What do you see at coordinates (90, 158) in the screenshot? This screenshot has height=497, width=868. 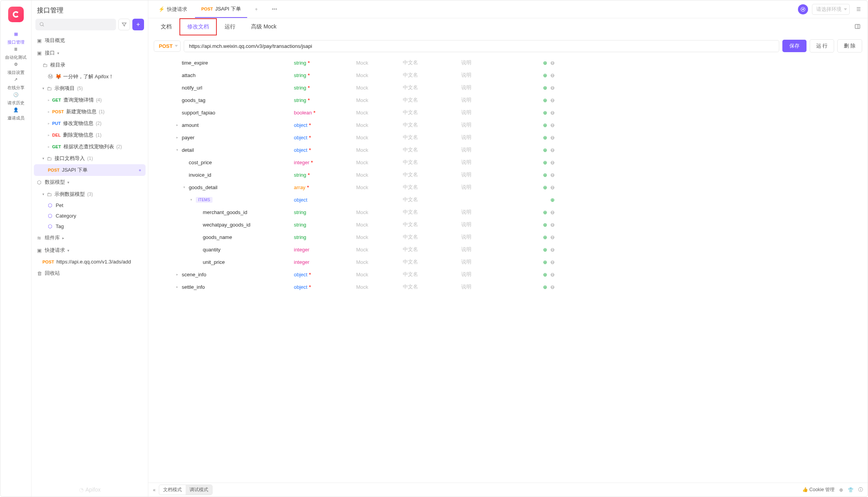 I see `import-folder: ▾🗀接口文档导入 (1)` at bounding box center [90, 158].